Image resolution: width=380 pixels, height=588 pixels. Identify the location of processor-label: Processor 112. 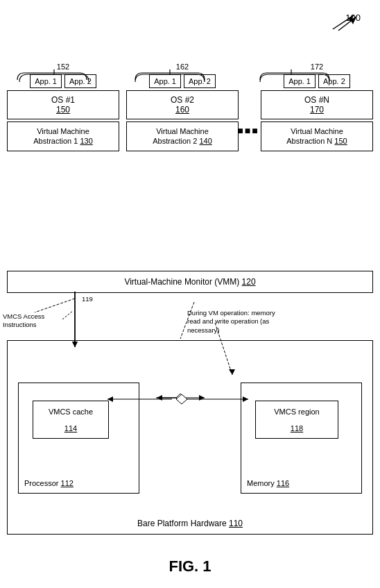
(49, 483).